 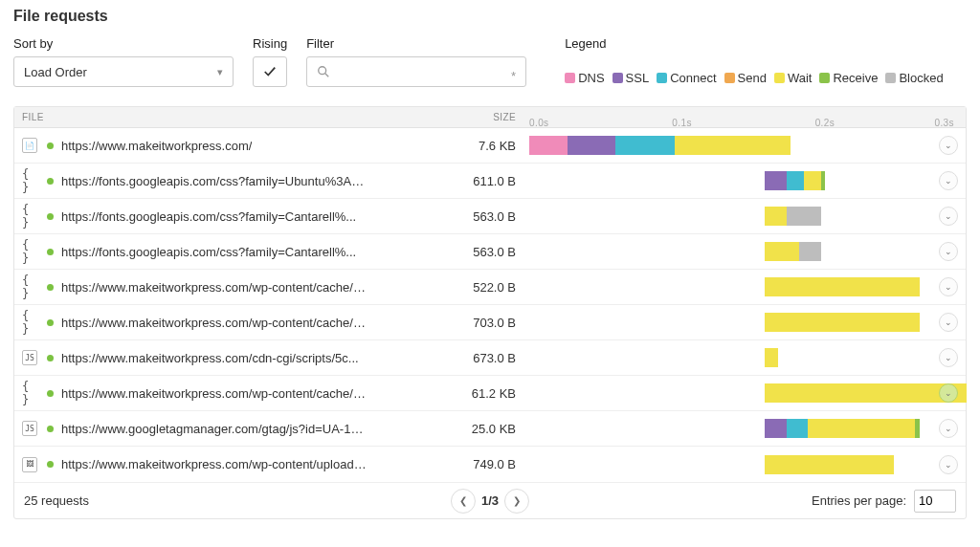 What do you see at coordinates (756, 77) in the screenshot?
I see `legend-row: DNSSSLConnectSendWaitReceiveBlocked` at bounding box center [756, 77].